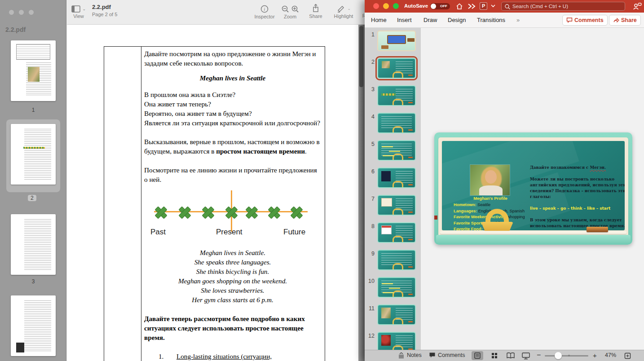 The width and height of the screenshot is (644, 361). I want to click on thumb1-table, so click(33, 52).